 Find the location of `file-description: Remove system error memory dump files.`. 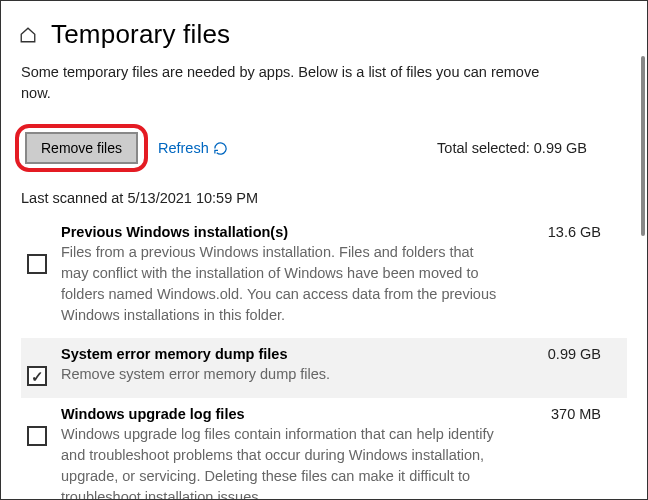

file-description: Remove system error memory dump files. is located at coordinates (281, 374).